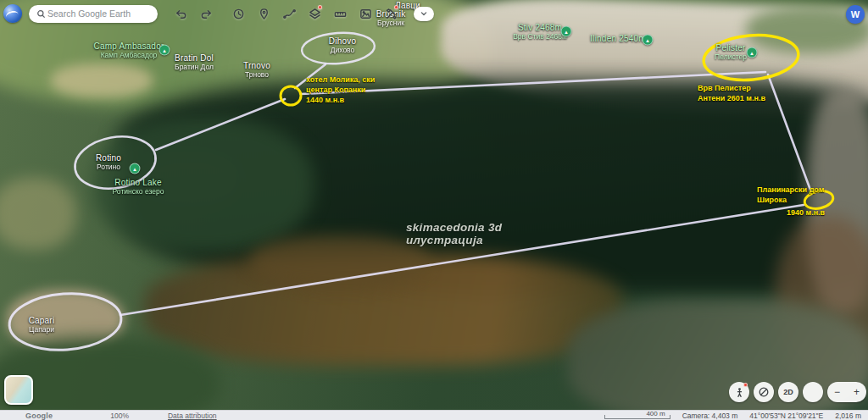  Describe the element at coordinates (139, 183) in the screenshot. I see `poi-rotino-lake-name: Rotino Lake` at that location.